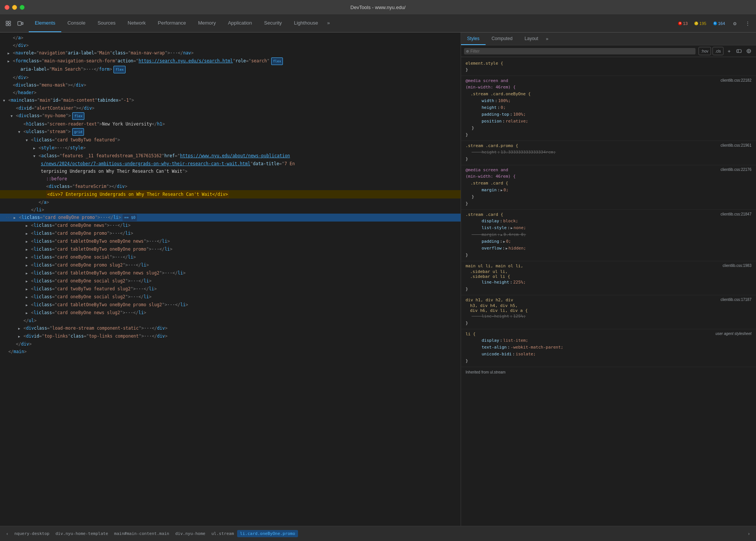  I want to click on dom-line: <a class="features _11 featuredstream_17…, so click(230, 156).